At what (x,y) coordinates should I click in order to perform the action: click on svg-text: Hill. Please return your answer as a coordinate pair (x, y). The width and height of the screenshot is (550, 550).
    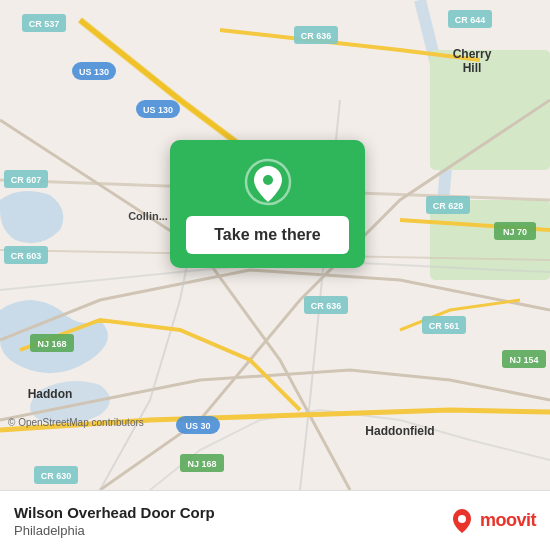
    Looking at the image, I should click on (472, 68).